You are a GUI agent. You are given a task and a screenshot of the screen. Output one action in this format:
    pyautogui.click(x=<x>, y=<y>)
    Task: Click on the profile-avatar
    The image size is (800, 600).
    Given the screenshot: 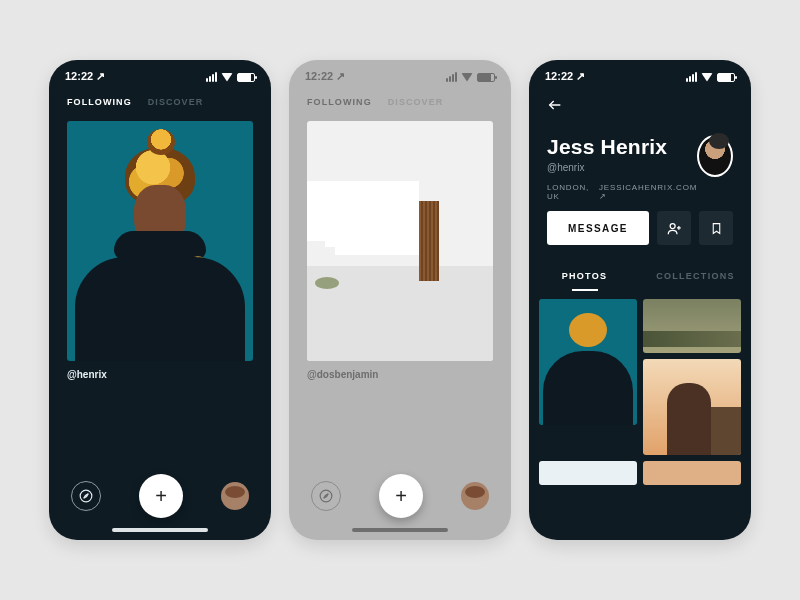 What is the action you would take?
    pyautogui.click(x=715, y=156)
    